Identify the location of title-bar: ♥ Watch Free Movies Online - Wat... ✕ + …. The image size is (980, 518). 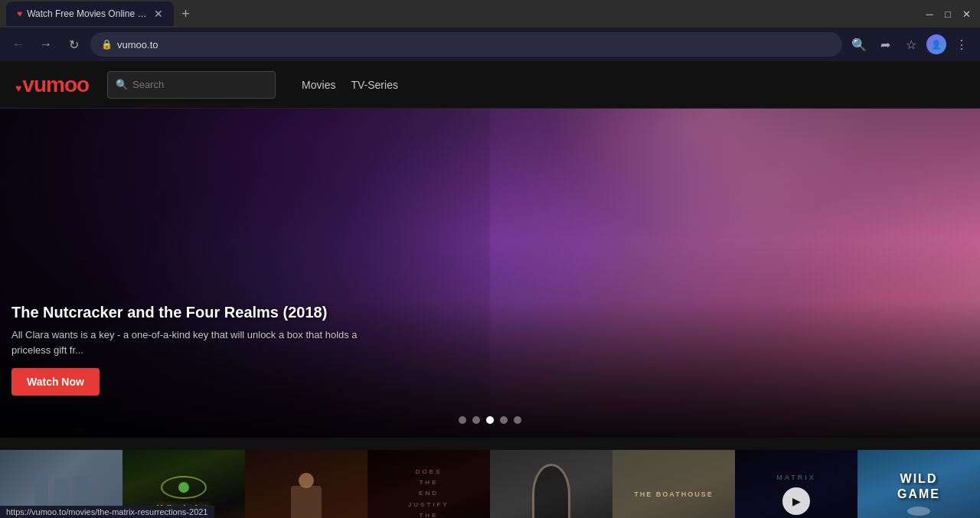
(490, 14).